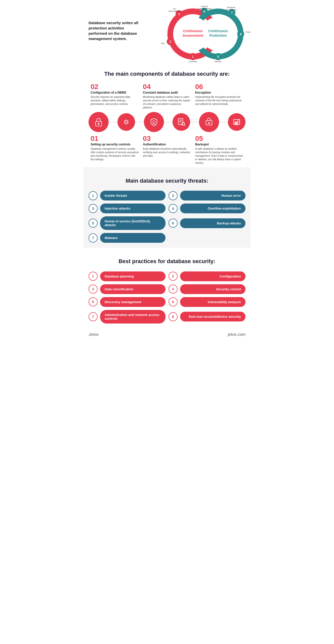  I want to click on practice-badge-6: 6, so click(173, 302).